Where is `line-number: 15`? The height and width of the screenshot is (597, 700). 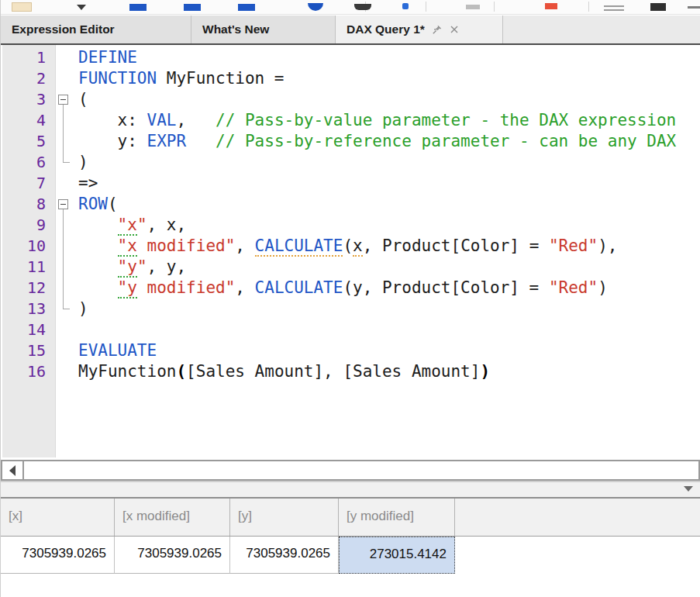
line-number: 15 is located at coordinates (28, 350).